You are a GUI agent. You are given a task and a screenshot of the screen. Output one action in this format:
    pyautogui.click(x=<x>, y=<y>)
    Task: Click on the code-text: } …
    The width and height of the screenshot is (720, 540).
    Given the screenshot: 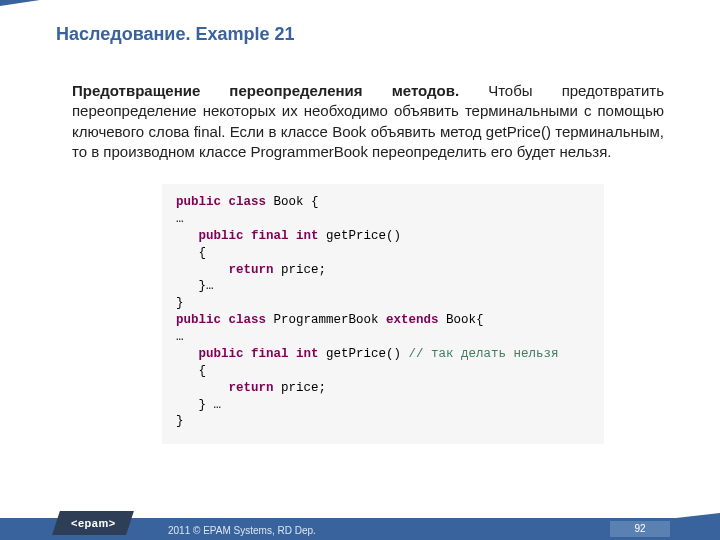 What is the action you would take?
    pyautogui.click(x=210, y=405)
    